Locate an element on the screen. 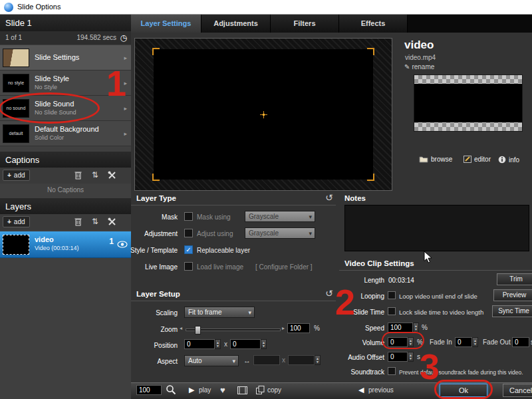 This screenshot has height=399, width=532. slider-left-arrow-icon: ◂ is located at coordinates (181, 329).